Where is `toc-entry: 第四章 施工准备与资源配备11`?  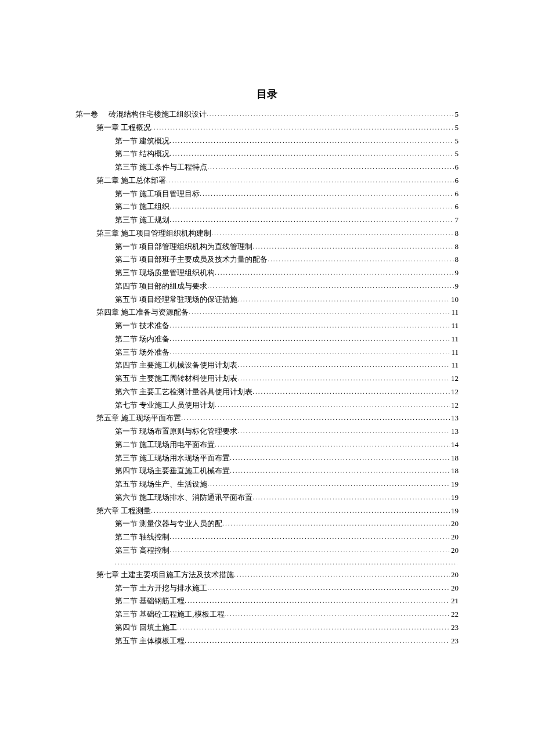 toc-entry: 第四章 施工准备与资源配备11 is located at coordinates (267, 312).